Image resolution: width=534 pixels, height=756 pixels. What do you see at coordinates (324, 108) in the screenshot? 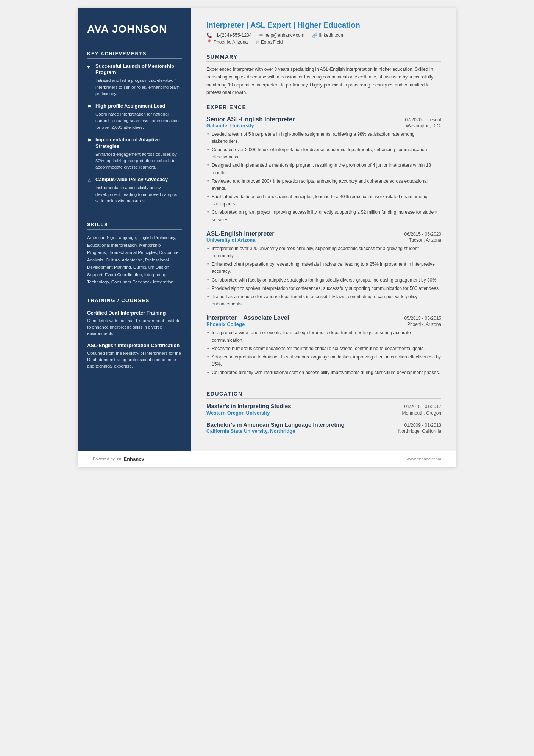
I see `experience-title: EXPERIENCE` at bounding box center [324, 108].